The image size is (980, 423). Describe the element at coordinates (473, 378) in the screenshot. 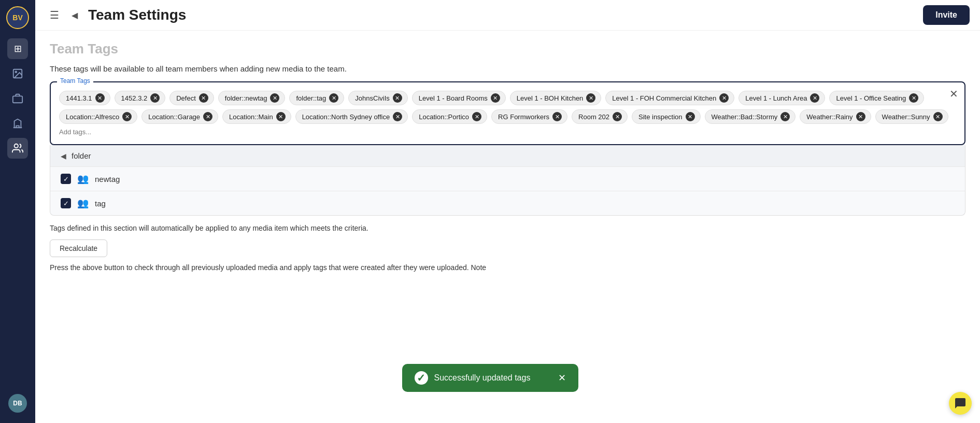

I see `toast-content: ✓ Successfully updated tags` at that location.